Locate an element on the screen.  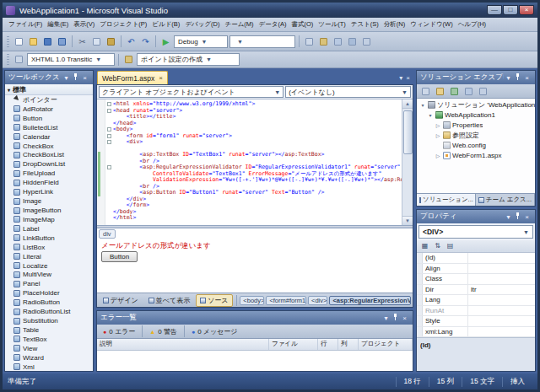
undo-icon: ↶ is located at coordinates (132, 42).